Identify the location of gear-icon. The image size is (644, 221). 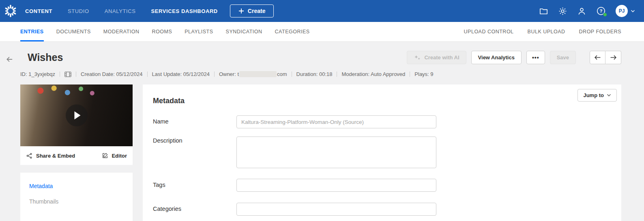
(563, 11).